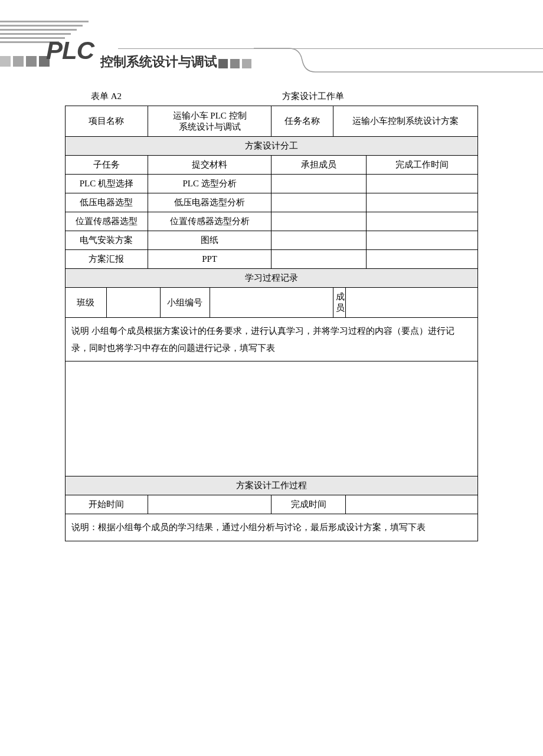 The image size is (543, 756). Describe the element at coordinates (210, 222) in the screenshot. I see `material-cell: 位置传感器选型分析` at that location.